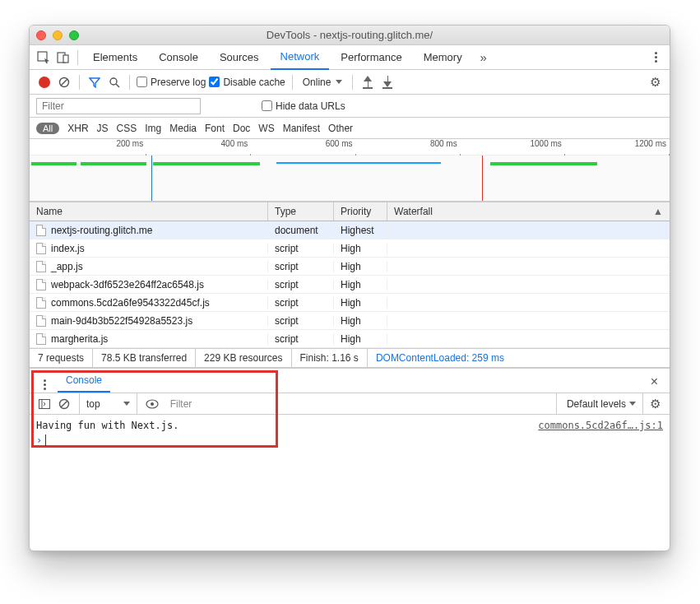 Image resolution: width=700 pixels, height=604 pixels. What do you see at coordinates (350, 35) in the screenshot?
I see `window-title: DevTools - nextjs-routing.glitch.me/` at bounding box center [350, 35].